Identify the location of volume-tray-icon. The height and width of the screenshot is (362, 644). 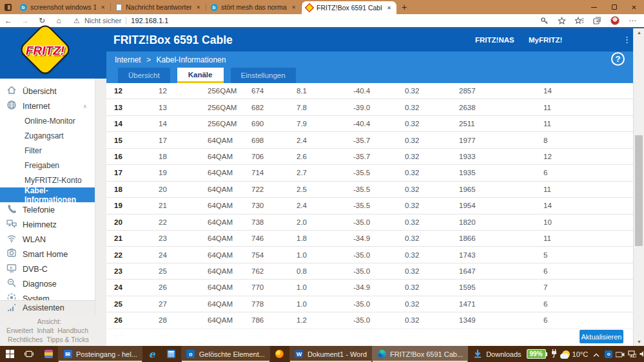
(642, 354).